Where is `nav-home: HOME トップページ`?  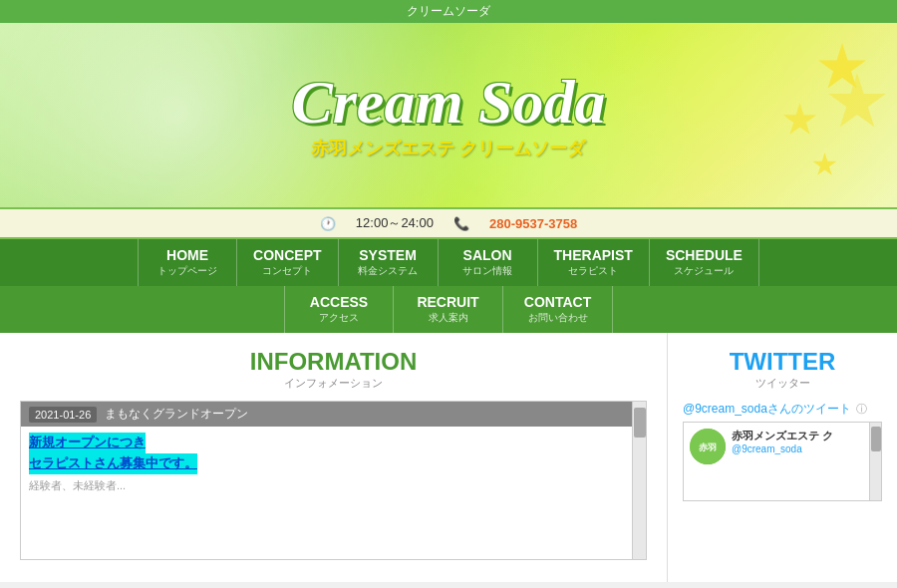
nav-home: HOME トップページ is located at coordinates (187, 263).